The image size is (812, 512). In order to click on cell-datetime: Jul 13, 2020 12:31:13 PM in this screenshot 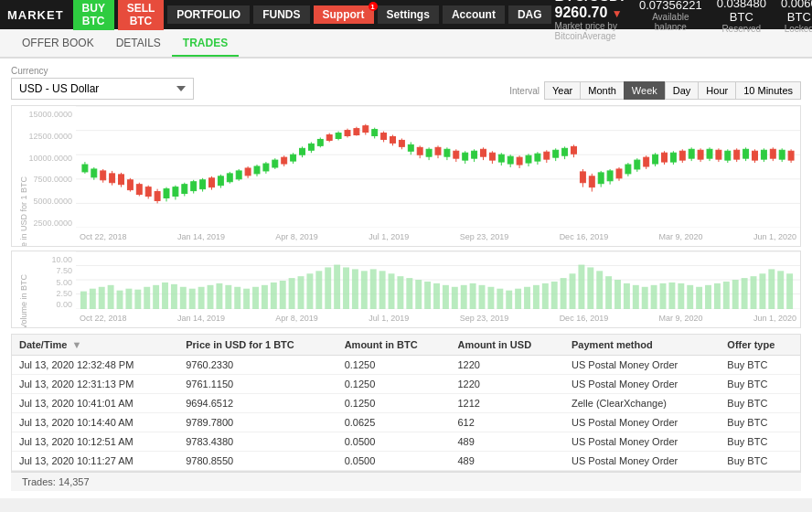, I will do `click(95, 384)`.